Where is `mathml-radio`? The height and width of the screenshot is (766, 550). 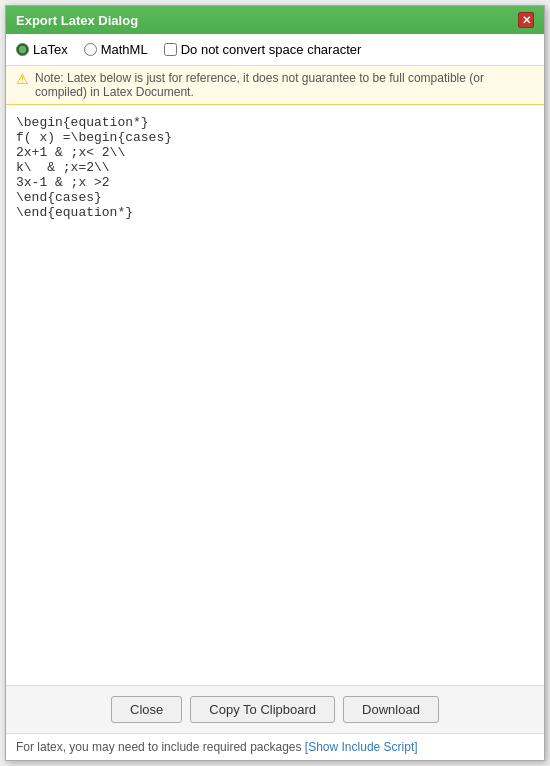 mathml-radio is located at coordinates (90, 50).